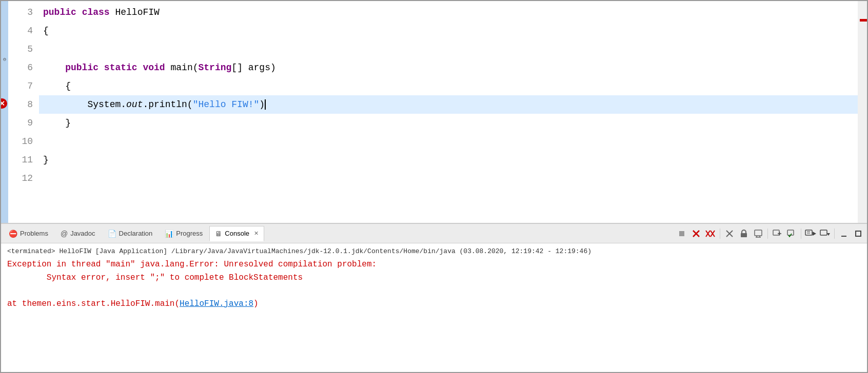 The image size is (868, 373). I want to click on stop-btn, so click(682, 234).